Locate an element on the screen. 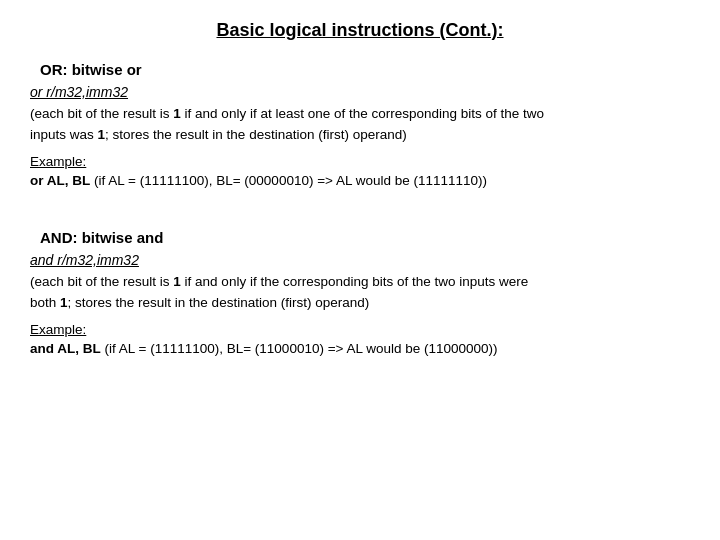  or-description: (each bit of the result is 1 if and only… is located at coordinates (360, 125).